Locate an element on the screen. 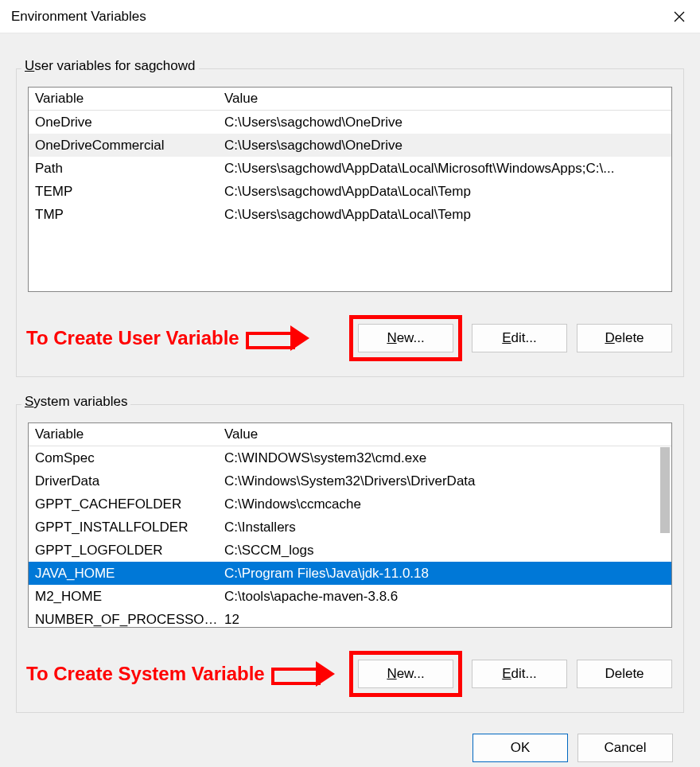 The width and height of the screenshot is (700, 767). table-row: TEMPC:\Users\sagchowd\AppData\Local\Temp is located at coordinates (350, 191).